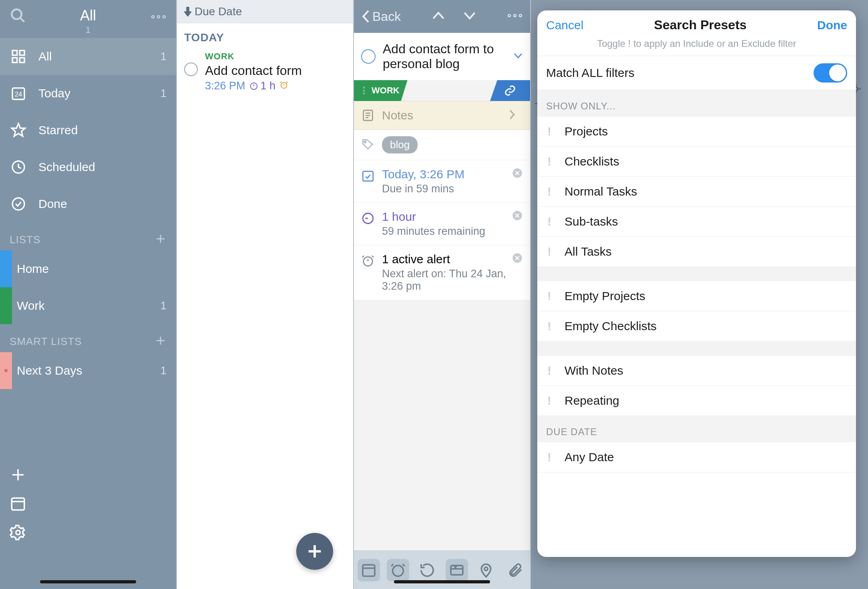 The width and height of the screenshot is (868, 589). What do you see at coordinates (448, 56) in the screenshot?
I see `task-detail-title: Add contact form to personal blog` at bounding box center [448, 56].